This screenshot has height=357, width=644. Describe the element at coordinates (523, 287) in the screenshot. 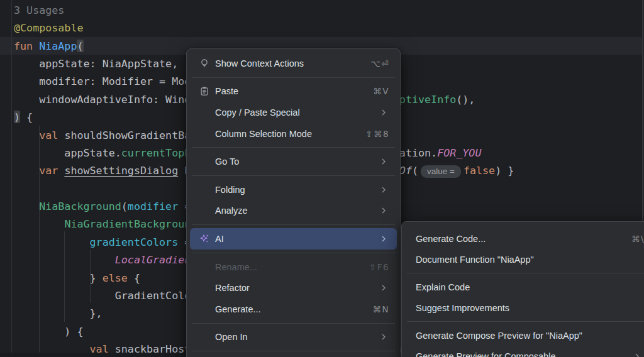

I see `submenu-item-explain-code: Explain Code` at that location.